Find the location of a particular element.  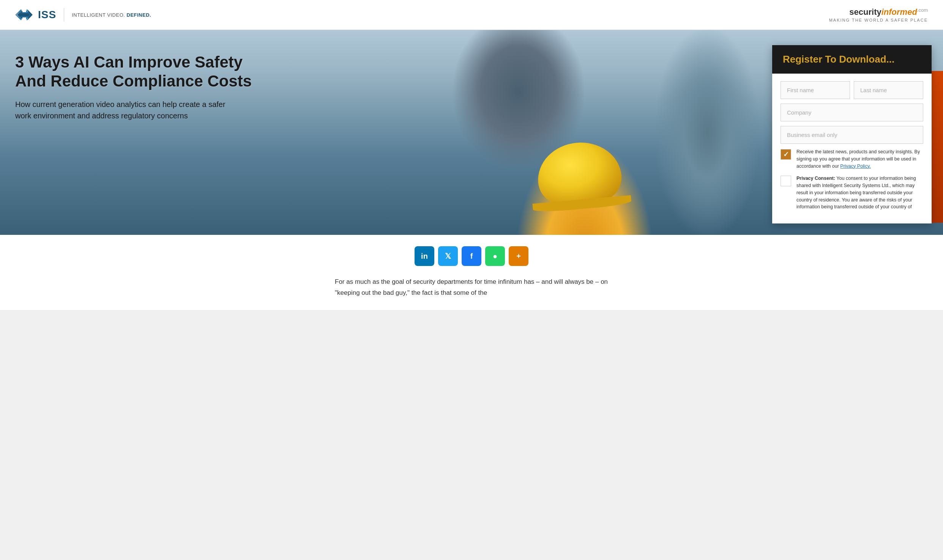

page-header: ISS INTELLIGENT VIDEO. DEFINED. security… is located at coordinates (472, 15).